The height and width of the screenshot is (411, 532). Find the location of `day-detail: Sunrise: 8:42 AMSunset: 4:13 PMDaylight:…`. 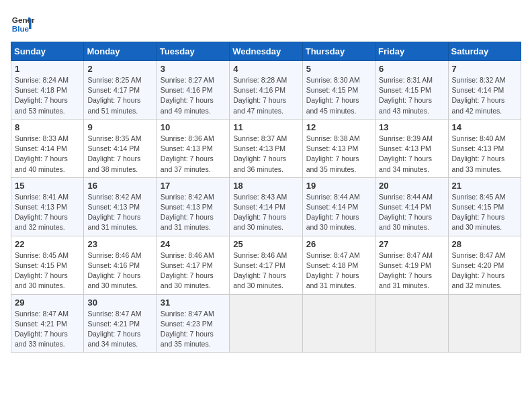

day-detail: Sunrise: 8:42 AMSunset: 4:13 PMDaylight:… is located at coordinates (187, 212).